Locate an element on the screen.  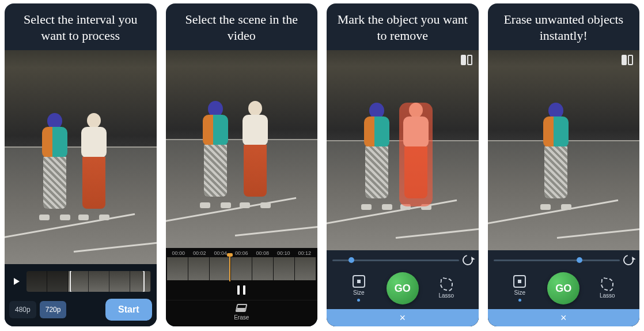
panel-2-caption: Select the scene in the video is located at coordinates (242, 27).